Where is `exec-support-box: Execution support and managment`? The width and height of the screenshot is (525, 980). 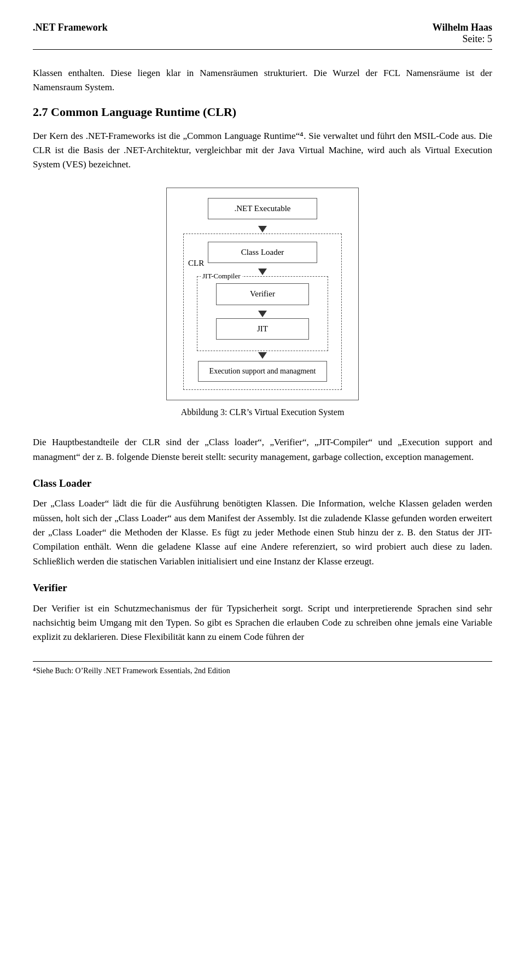
exec-support-box: Execution support and managment is located at coordinates (262, 371).